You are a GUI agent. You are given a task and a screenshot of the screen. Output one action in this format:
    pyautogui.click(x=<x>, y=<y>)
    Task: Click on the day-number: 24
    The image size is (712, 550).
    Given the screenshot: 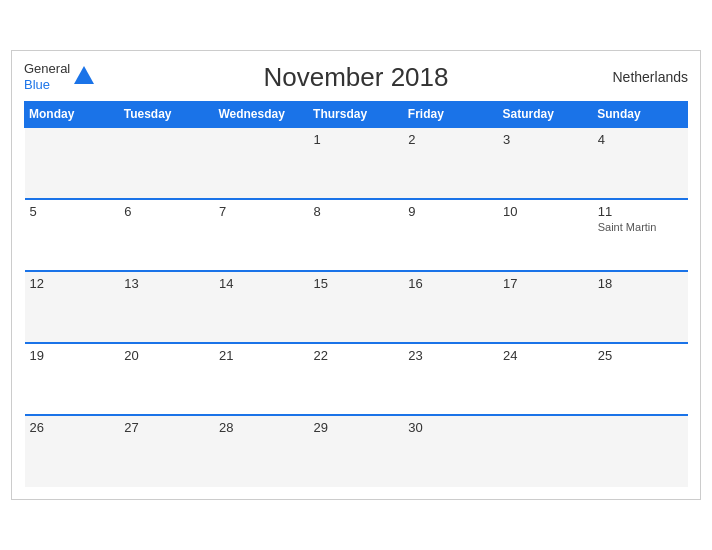 What is the action you would take?
    pyautogui.click(x=546, y=356)
    